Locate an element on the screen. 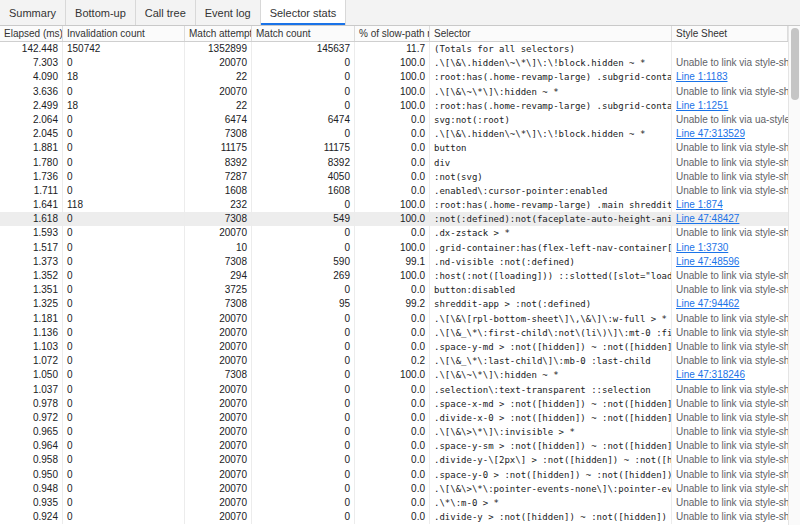 This screenshot has height=525, width=800. style-sheet-link: Line 1:1183 is located at coordinates (730, 77).